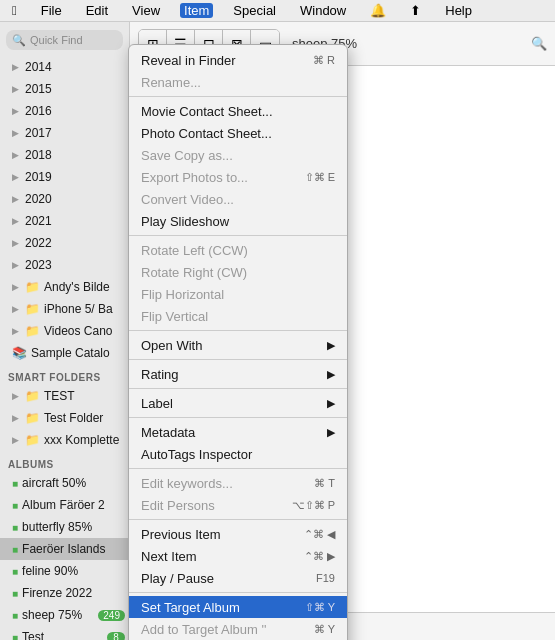 This screenshot has height=640, width=555. I want to click on menu-convert-video: Convert Video..., so click(238, 199).